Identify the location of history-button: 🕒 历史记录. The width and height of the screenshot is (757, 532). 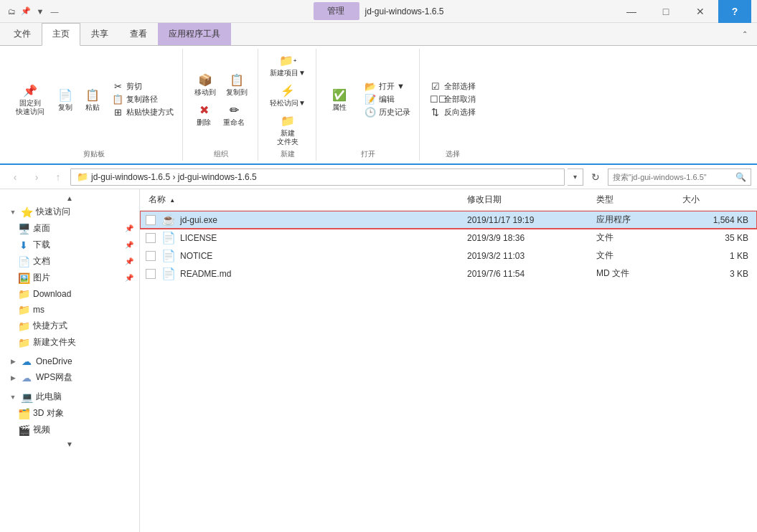
(387, 112).